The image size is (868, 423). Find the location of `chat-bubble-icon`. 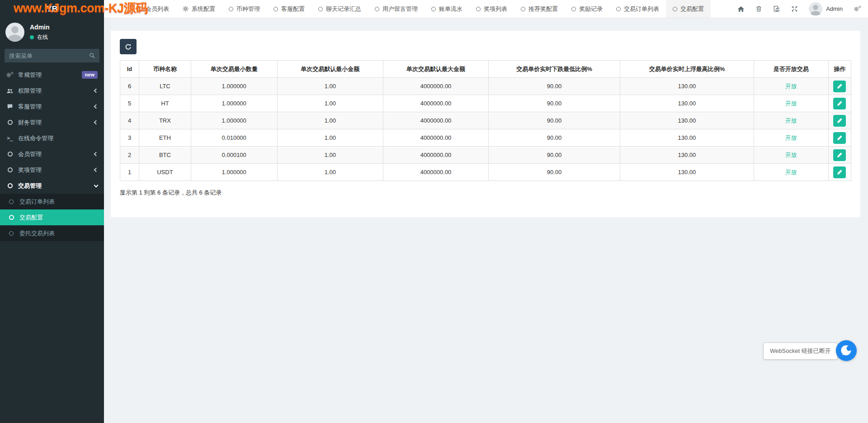

chat-bubble-icon is located at coordinates (846, 351).